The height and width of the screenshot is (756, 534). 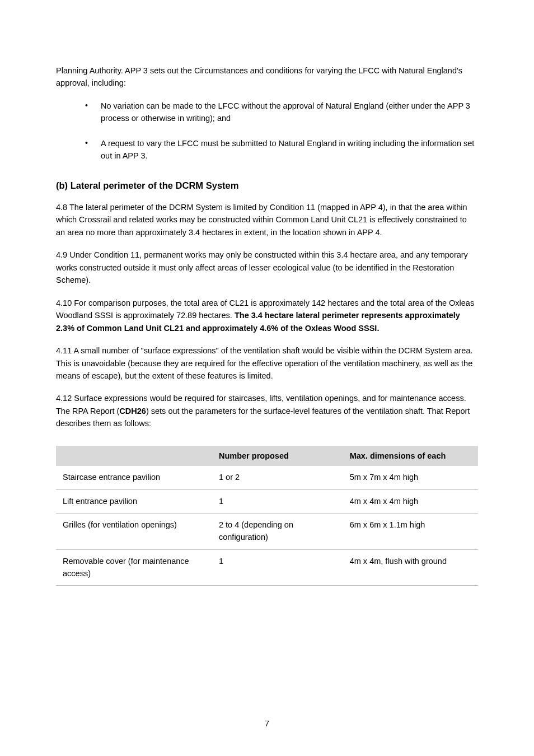 I want to click on paragraph: 4.11 A small number of "surface expressi…, so click(x=267, y=363).